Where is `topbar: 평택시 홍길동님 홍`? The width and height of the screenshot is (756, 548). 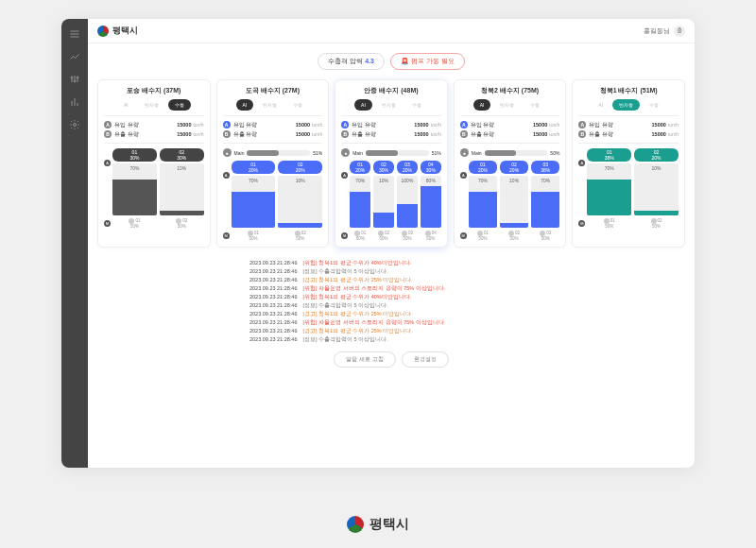 topbar: 평택시 홍길동님 홍 is located at coordinates (391, 31).